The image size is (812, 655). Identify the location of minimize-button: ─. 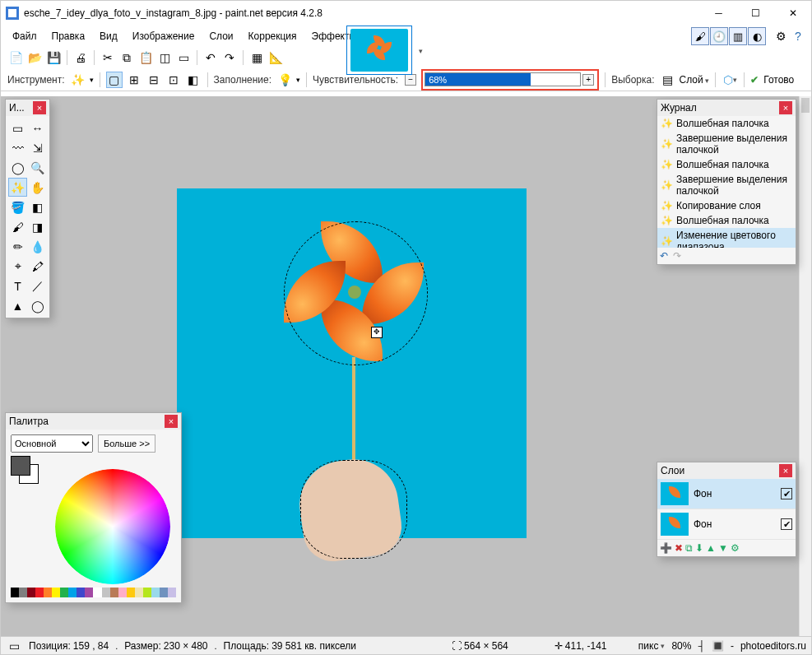
(719, 13).